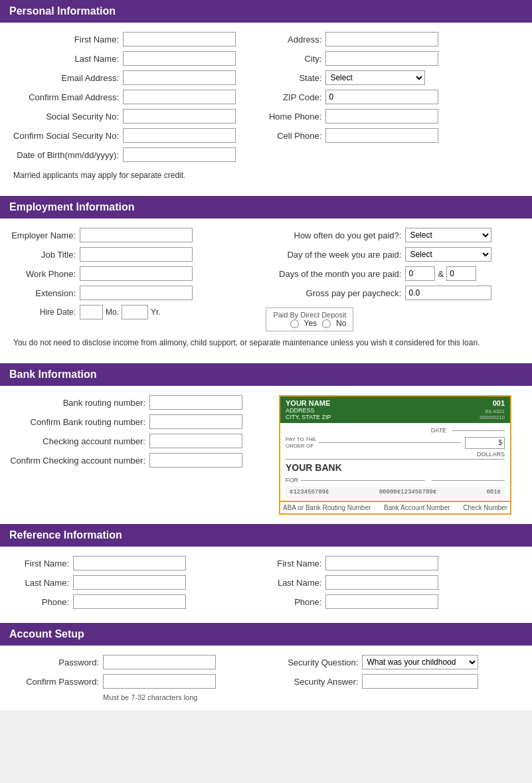  I want to click on check-pay-line, so click(390, 442).